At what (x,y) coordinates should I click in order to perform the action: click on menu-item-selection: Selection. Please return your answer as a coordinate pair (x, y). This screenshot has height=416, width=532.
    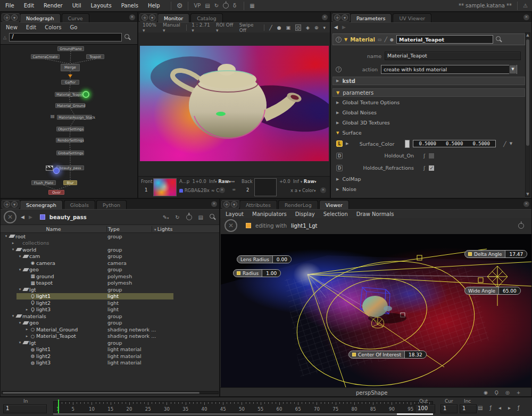
    Looking at the image, I should click on (336, 214).